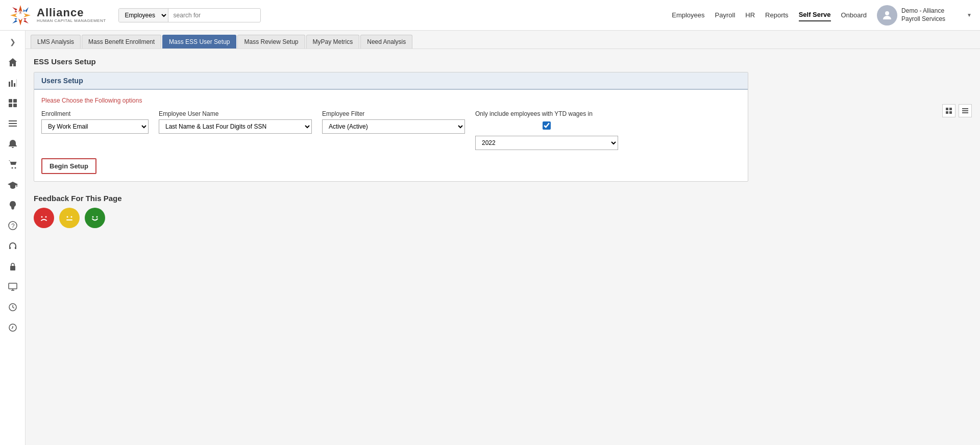  What do you see at coordinates (235, 114) in the screenshot?
I see `employee-username-label: Employee User Name` at bounding box center [235, 114].